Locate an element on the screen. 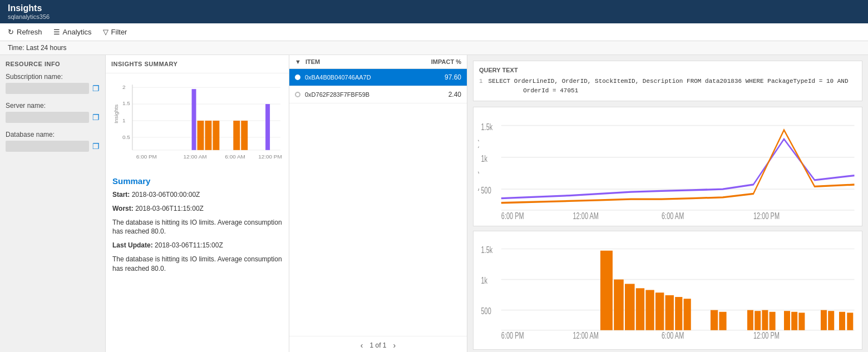 The height and width of the screenshot is (352, 868). svg-text: 1.5 is located at coordinates (126, 103).